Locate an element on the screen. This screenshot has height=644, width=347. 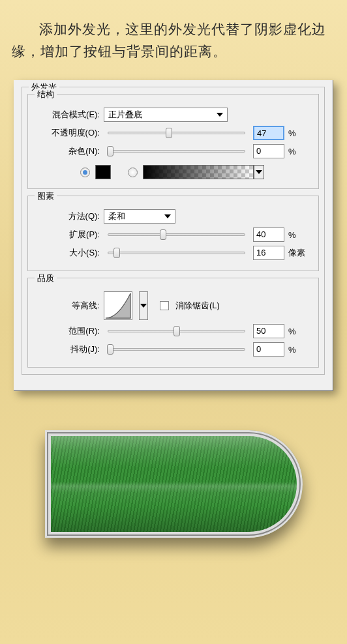
opacity-slider is located at coordinates (176, 133).